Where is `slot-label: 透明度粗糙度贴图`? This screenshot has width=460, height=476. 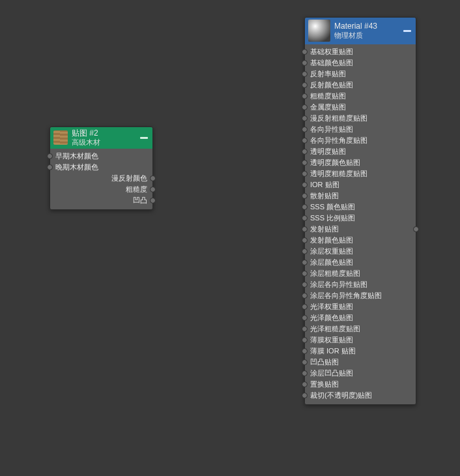 slot-label: 透明度粗糙度贴图 is located at coordinates (339, 173).